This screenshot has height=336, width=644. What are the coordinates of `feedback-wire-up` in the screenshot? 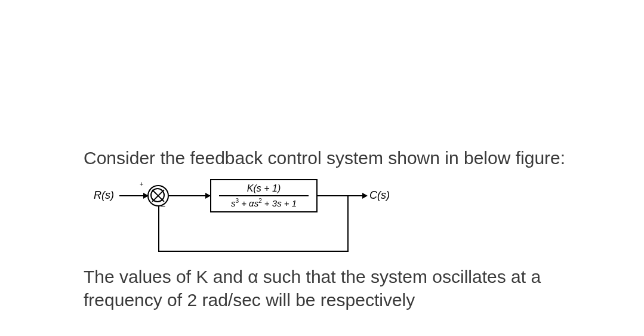 It's located at (159, 229).